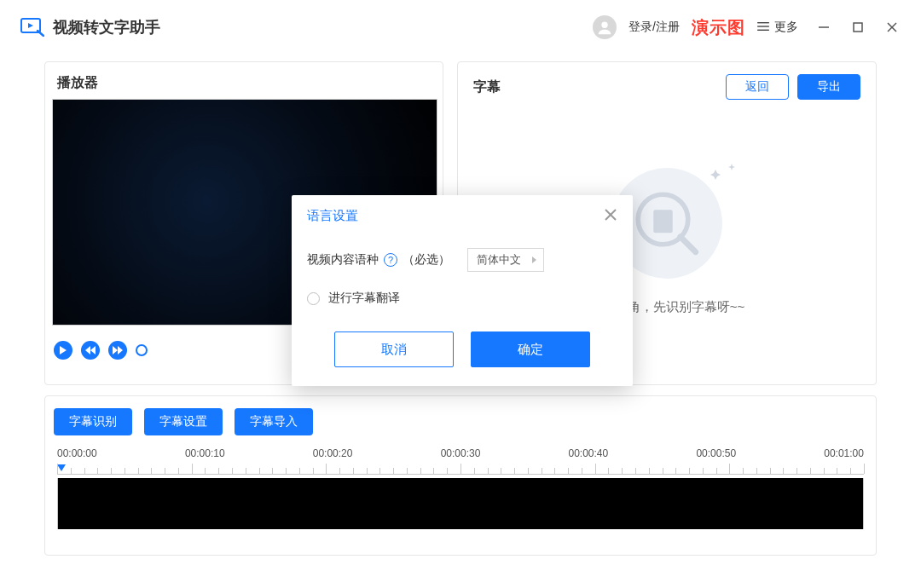  Describe the element at coordinates (588, 453) in the screenshot. I see `time-label: 00:00:40` at that location.